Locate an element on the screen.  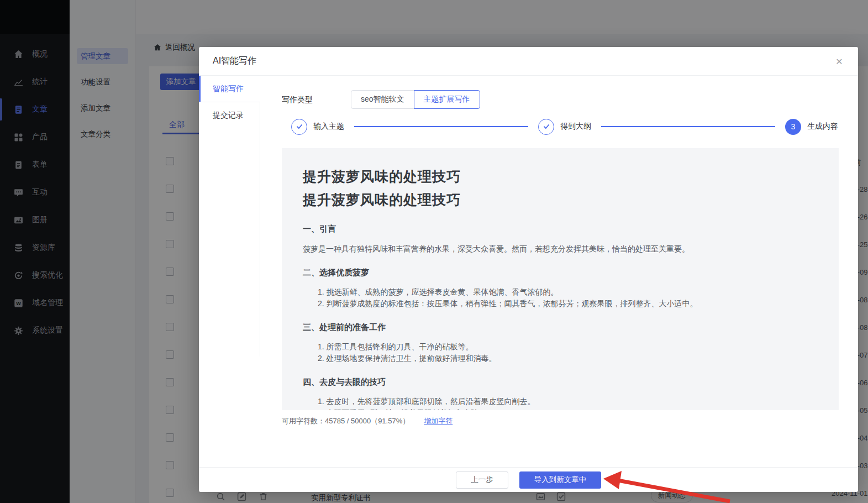
write-type-topic-expansion: 主题扩展写作 is located at coordinates (447, 99).